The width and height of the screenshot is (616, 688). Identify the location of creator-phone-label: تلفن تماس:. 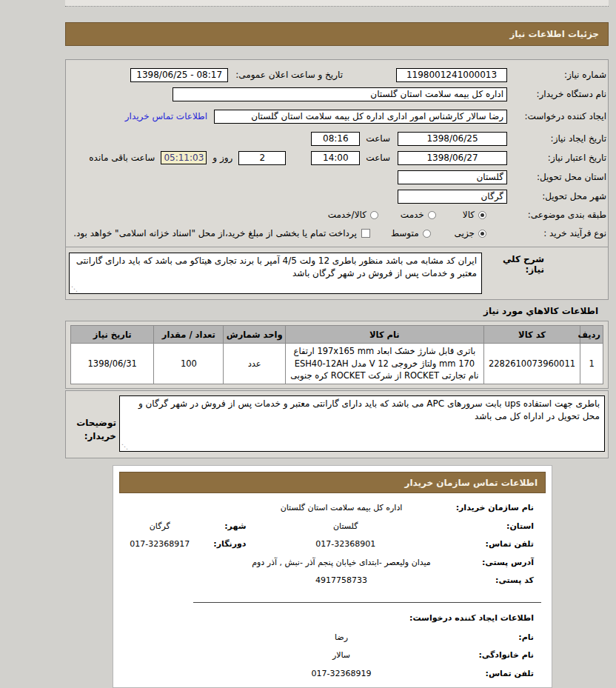
(489, 674).